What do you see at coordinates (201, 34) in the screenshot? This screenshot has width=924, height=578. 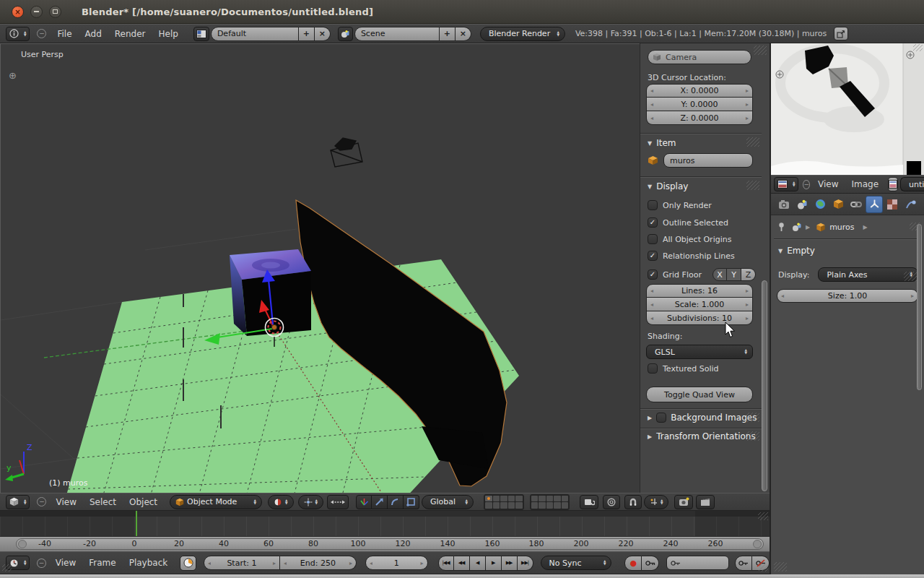 I see `screen-layout-icon-button` at bounding box center [201, 34].